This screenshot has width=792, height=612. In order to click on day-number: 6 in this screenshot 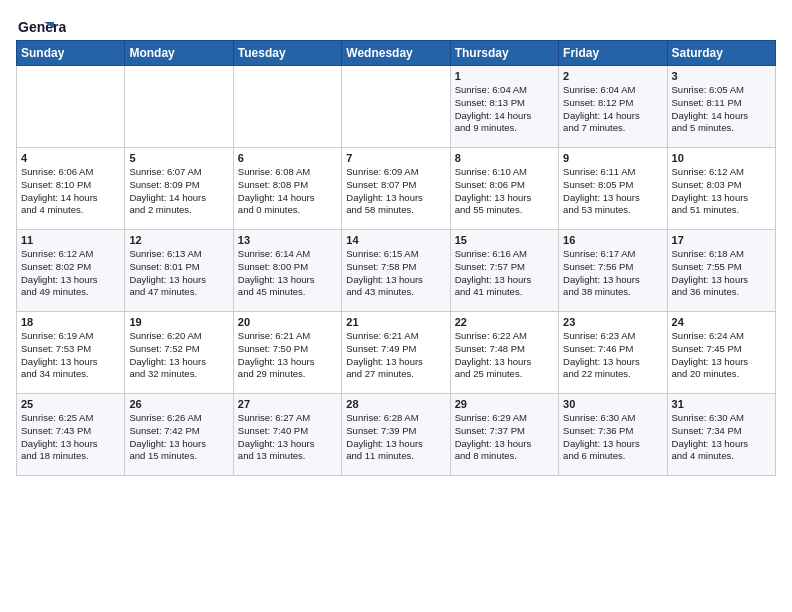, I will do `click(288, 158)`.